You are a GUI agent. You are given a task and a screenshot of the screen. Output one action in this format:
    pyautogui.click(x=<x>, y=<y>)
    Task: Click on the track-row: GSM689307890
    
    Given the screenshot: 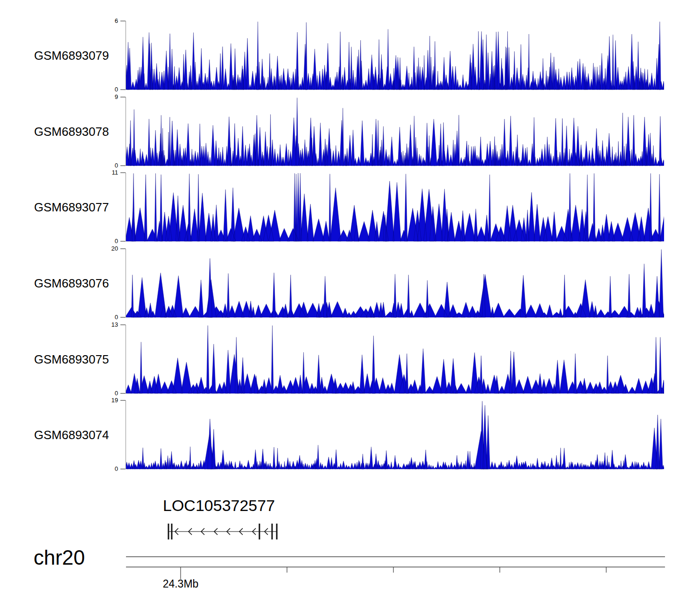 What is the action you would take?
    pyautogui.click(x=350, y=135)
    